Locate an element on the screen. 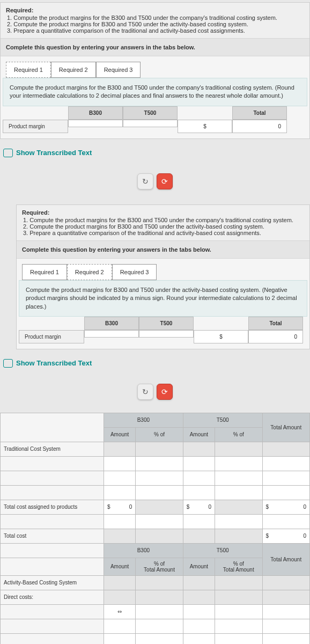  row-traditional: Traditional Cost System is located at coordinates (53, 449).